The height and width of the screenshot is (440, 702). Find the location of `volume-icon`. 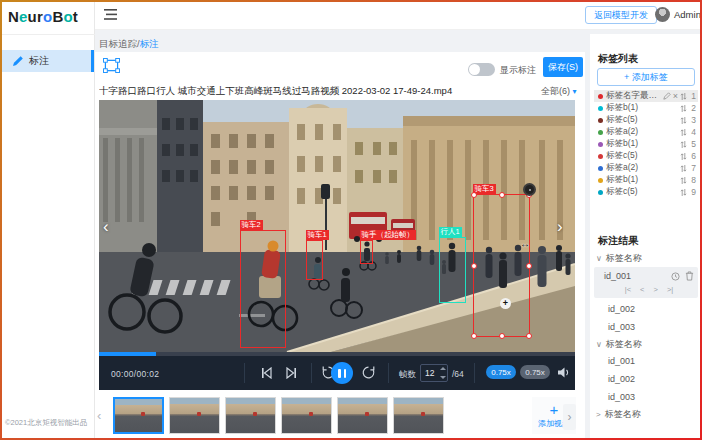

volume-icon is located at coordinates (564, 372).